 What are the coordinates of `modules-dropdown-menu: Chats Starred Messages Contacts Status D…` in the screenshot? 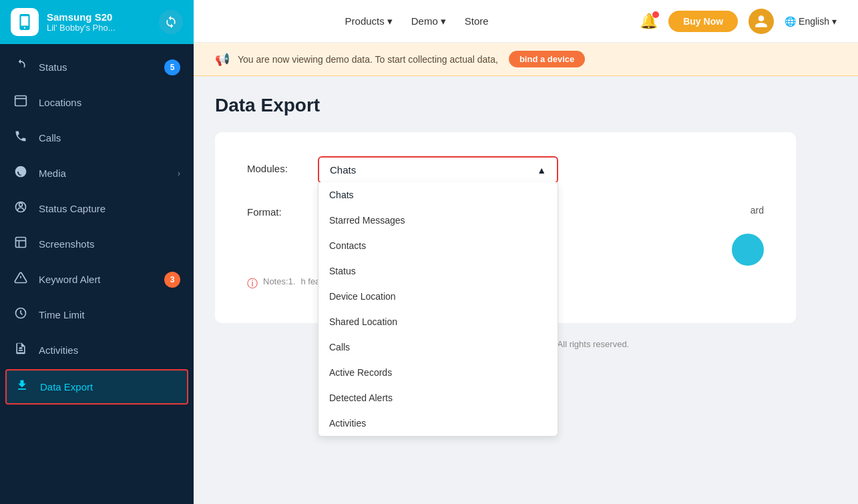 It's located at (438, 310).